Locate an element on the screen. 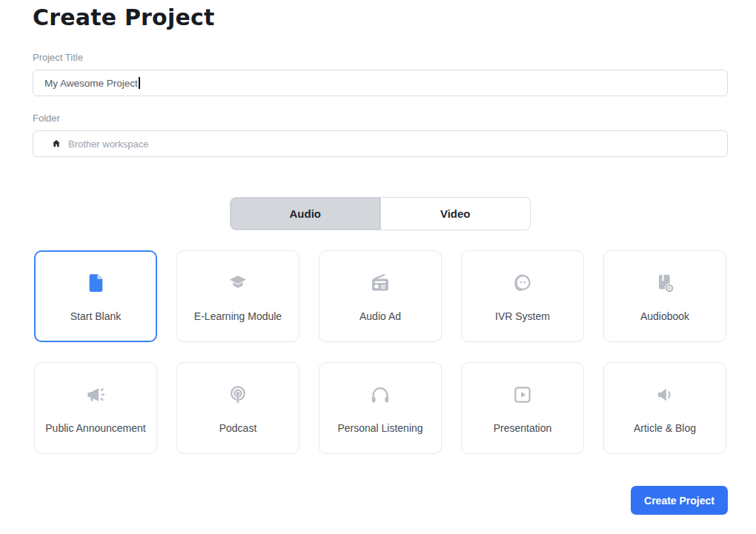 This screenshot has height=534, width=756. template-card-label: Presentation is located at coordinates (523, 428).